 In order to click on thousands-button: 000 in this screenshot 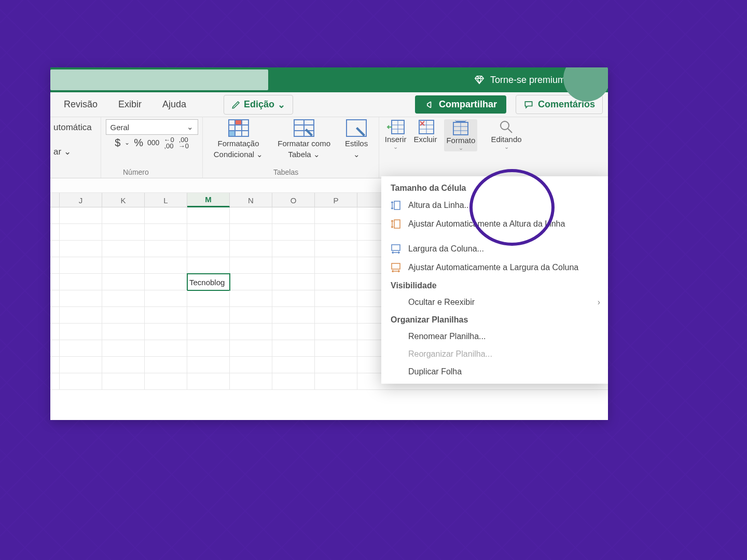, I will do `click(154, 145)`.